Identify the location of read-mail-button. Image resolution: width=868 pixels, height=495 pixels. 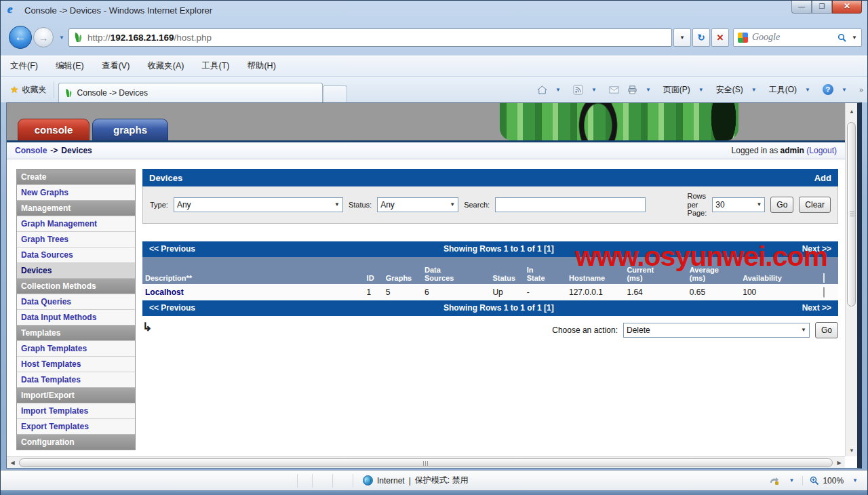
(614, 90).